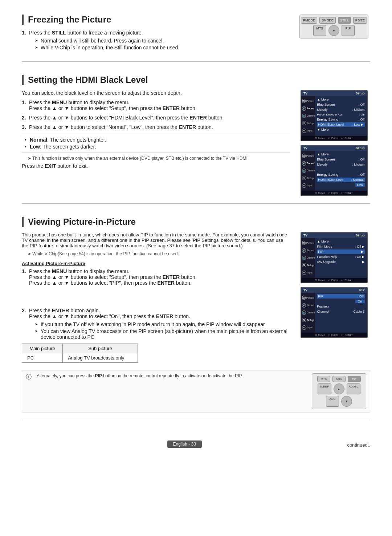  What do you see at coordinates (304, 243) in the screenshot?
I see `picture-icon-3: 🖼` at bounding box center [304, 243].